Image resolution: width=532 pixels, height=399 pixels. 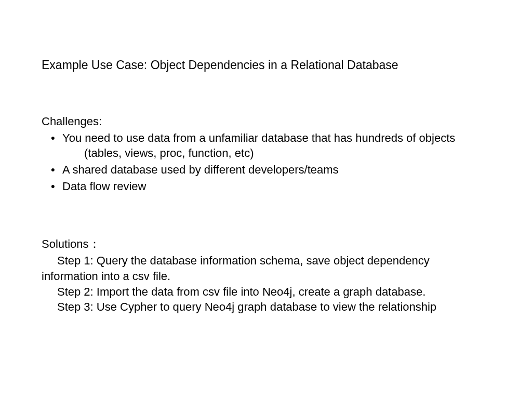 What do you see at coordinates (266, 261) in the screenshot?
I see `step-text: Step 1: Query the database information s…` at bounding box center [266, 261].